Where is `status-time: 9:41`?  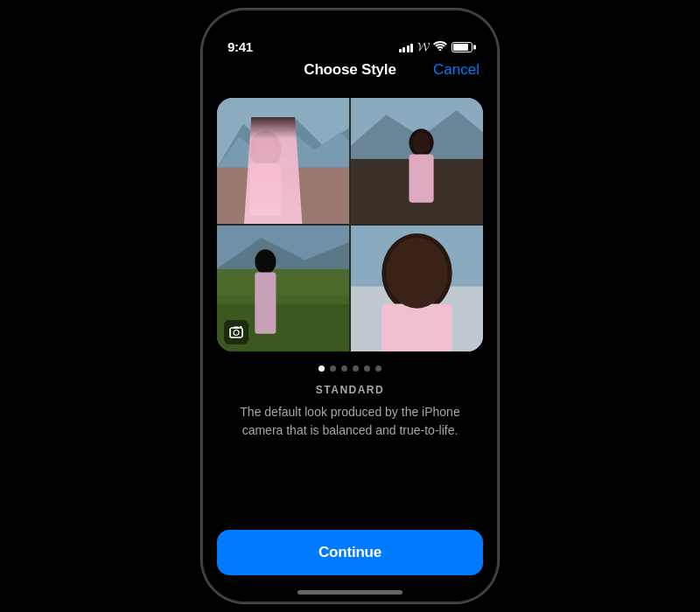
status-time: 9:41 is located at coordinates (240, 47).